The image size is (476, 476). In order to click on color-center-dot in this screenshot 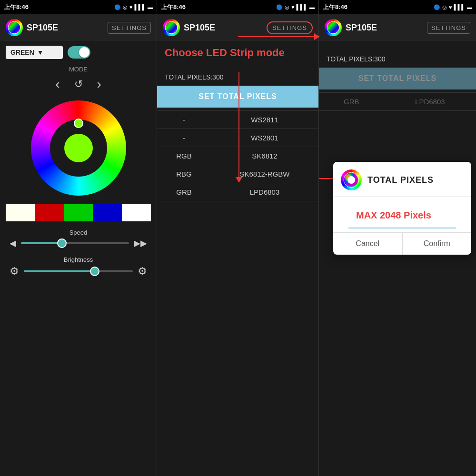, I will do `click(79, 148)`.